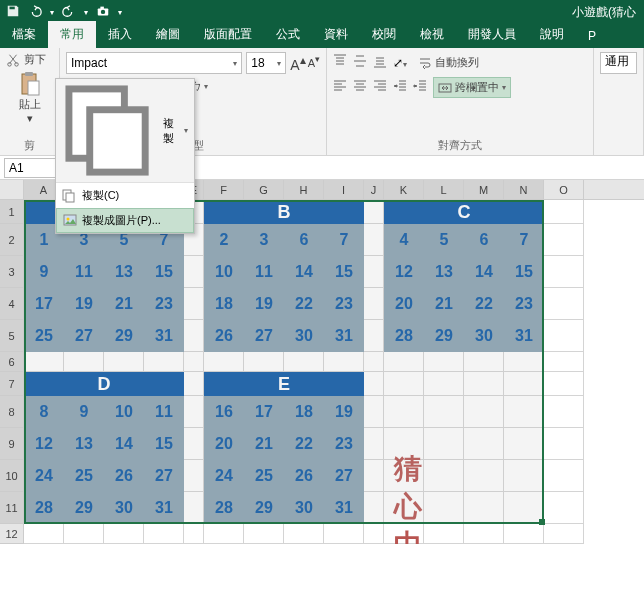  Describe the element at coordinates (420, 88) in the screenshot. I see `increase-indent-icon` at that location.